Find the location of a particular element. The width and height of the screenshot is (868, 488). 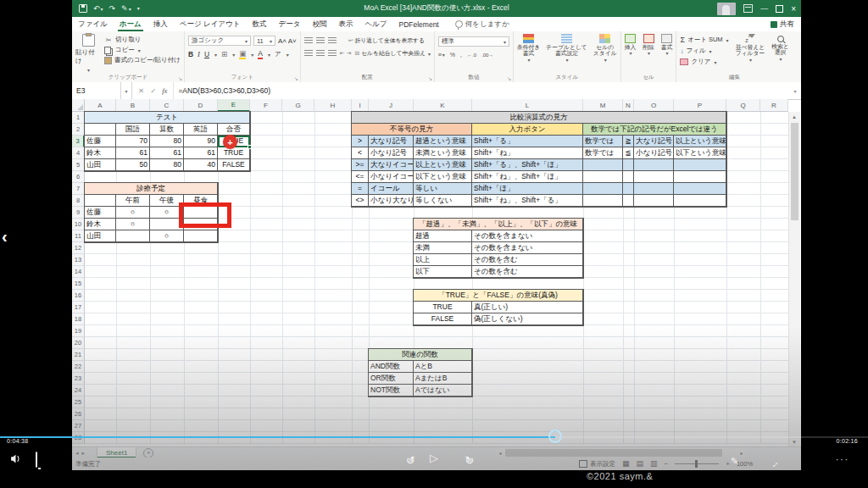

cell: AND関数 is located at coordinates (392, 367).